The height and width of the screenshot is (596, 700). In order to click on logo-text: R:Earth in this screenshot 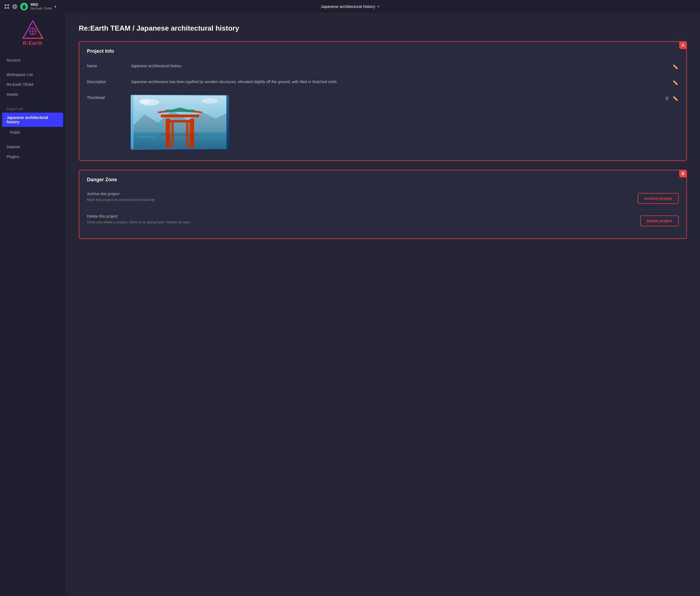, I will do `click(32, 43)`.